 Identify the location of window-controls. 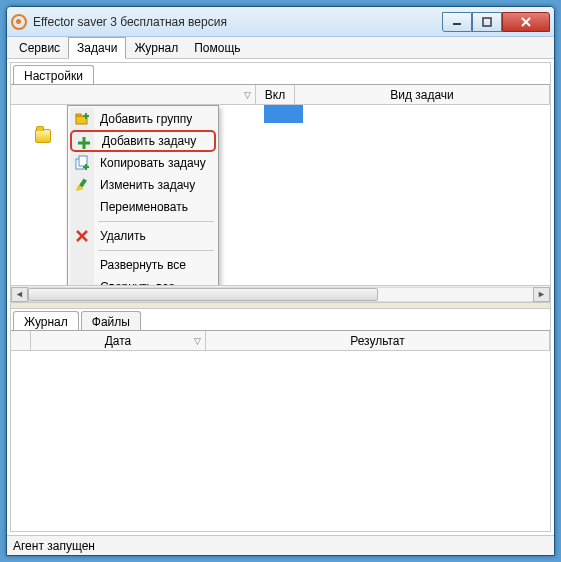
(496, 22).